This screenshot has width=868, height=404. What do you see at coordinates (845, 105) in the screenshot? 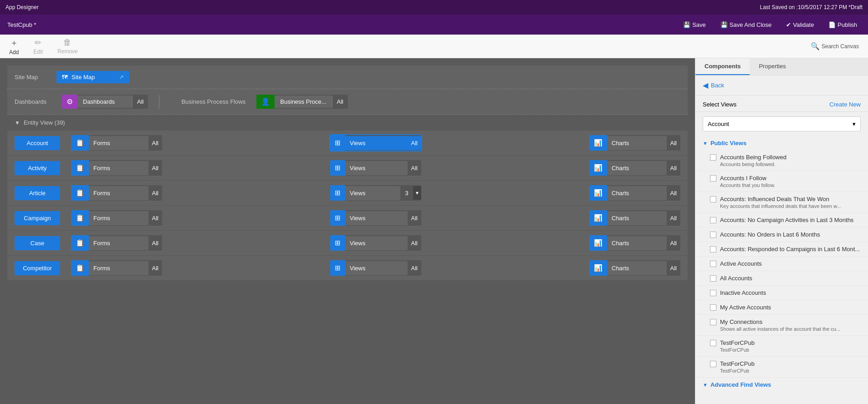
I see `create-new-link: Create New` at bounding box center [845, 105].